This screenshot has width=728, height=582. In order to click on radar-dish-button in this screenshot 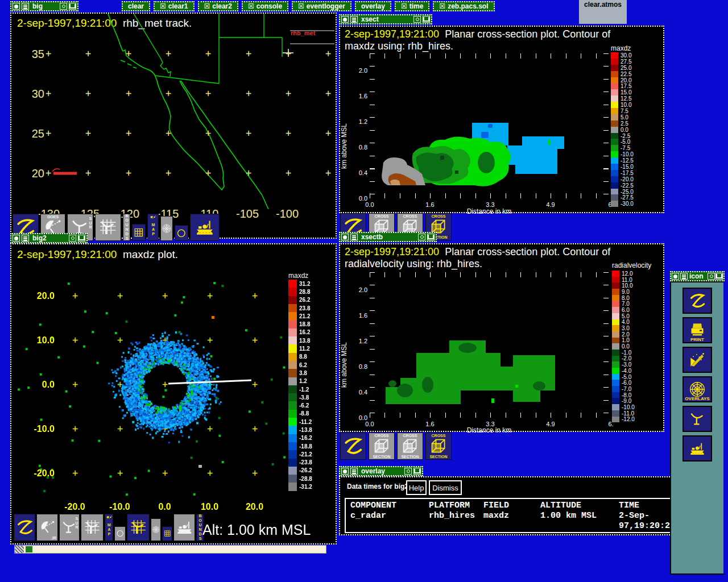, I will do `click(697, 419)`.